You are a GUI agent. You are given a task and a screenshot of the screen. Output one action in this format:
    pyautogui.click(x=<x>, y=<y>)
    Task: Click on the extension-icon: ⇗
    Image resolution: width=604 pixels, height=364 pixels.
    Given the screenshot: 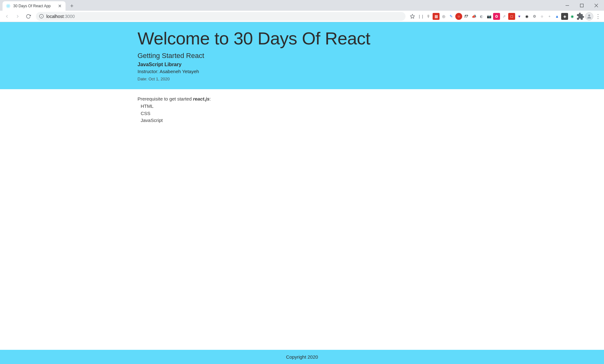 What is the action you would take?
    pyautogui.click(x=504, y=16)
    